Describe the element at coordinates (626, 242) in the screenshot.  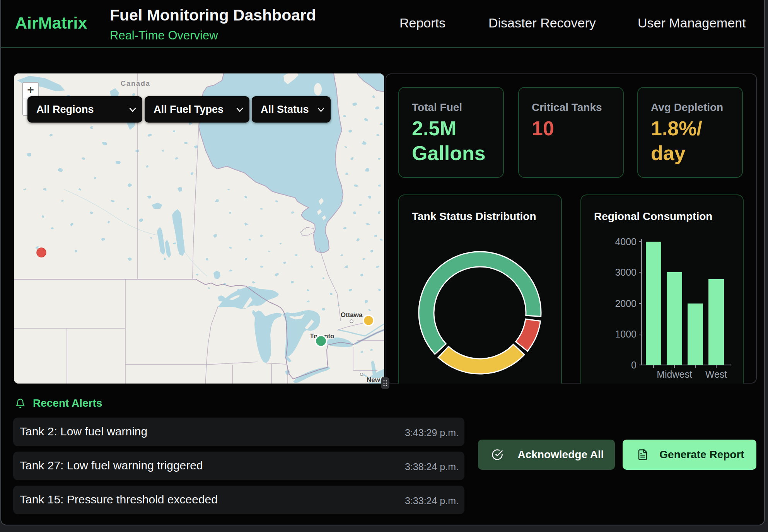
I see `svg-text: 4000` at that location.